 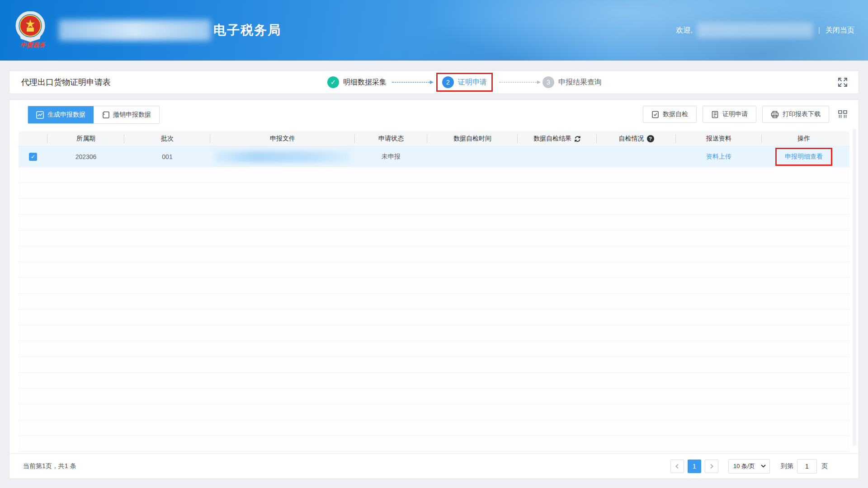 I want to click on annotation-red-box: 申报明细查看, so click(x=804, y=157).